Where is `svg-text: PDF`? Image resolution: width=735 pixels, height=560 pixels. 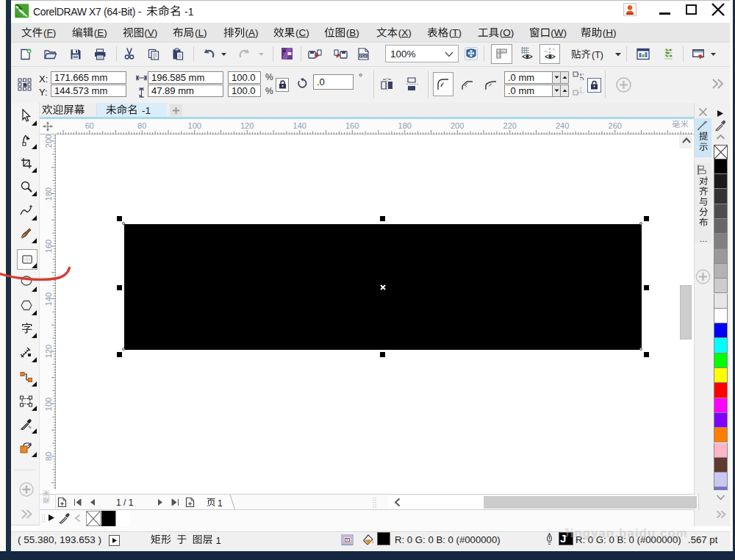 svg-text: PDF is located at coordinates (364, 56).